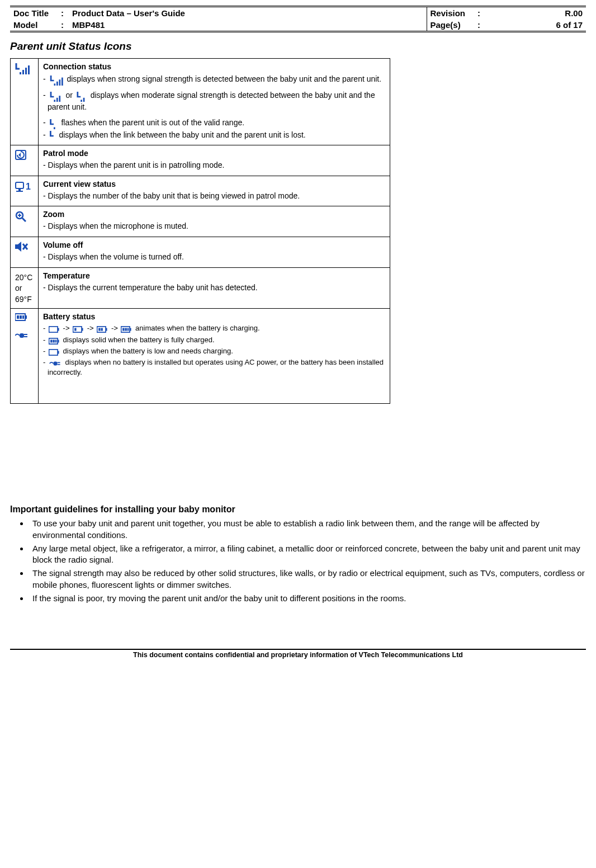 The width and height of the screenshot is (596, 868). I want to click on volume-off-desc: Volume off - Displays when the volume is…, so click(215, 252).